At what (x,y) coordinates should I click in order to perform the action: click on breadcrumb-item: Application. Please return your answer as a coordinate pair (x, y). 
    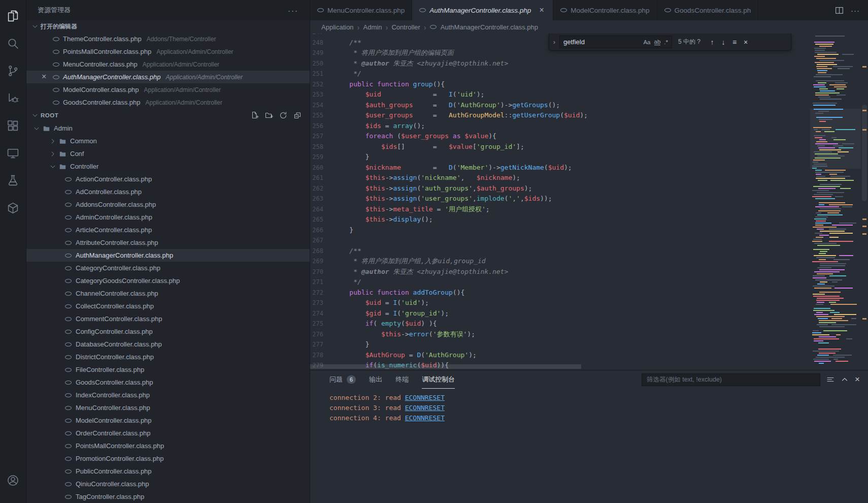
    Looking at the image, I should click on (338, 27).